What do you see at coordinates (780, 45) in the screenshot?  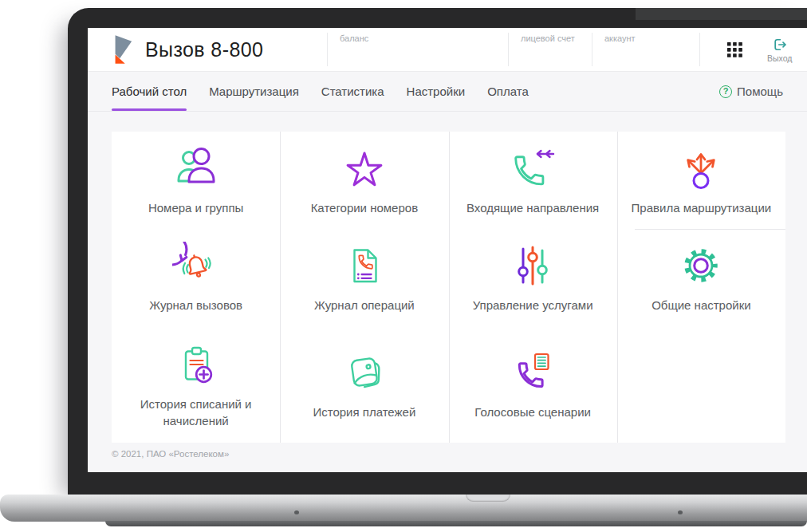 I see `logout-icon` at bounding box center [780, 45].